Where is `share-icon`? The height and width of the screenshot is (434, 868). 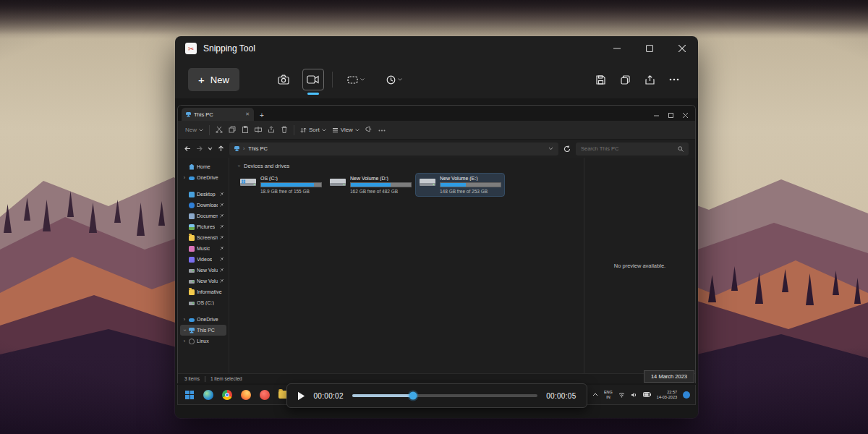 share-icon is located at coordinates (271, 130).